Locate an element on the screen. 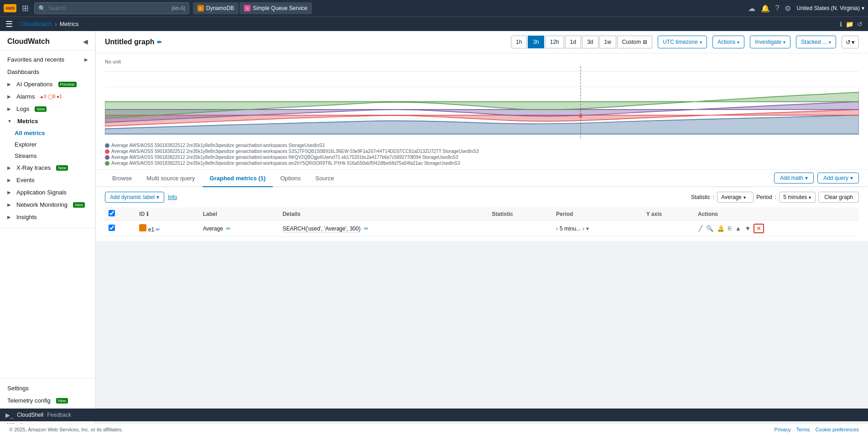  footer-link-privacy: Privacy is located at coordinates (783, 430).